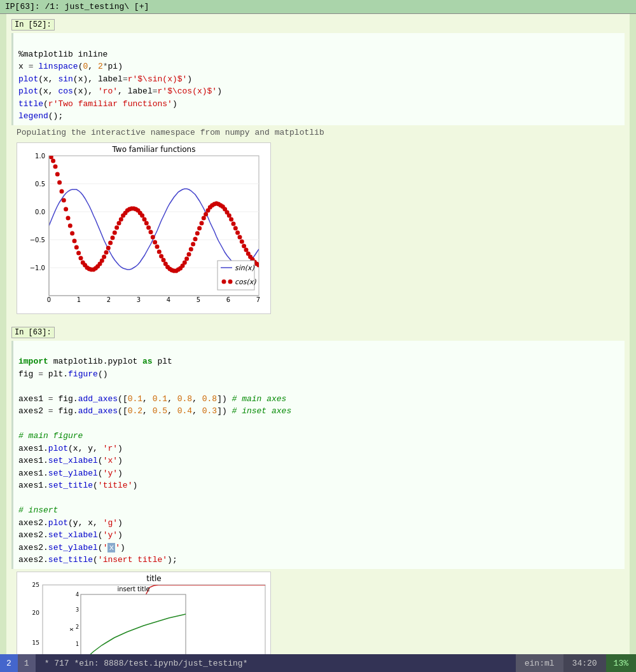  I want to click on plot-1-svg: Two familiar functions 1.0 0.5 0.0 −0.5 …, so click(144, 228).